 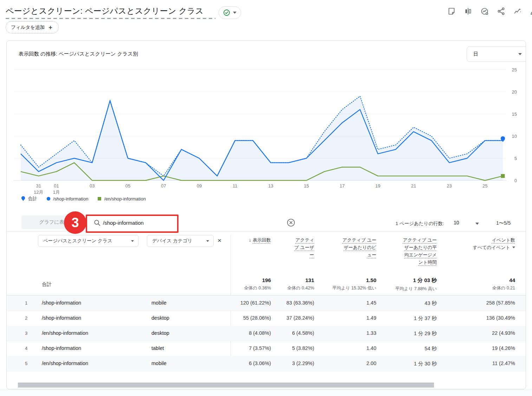 I want to click on granularity-value: 日, so click(x=476, y=54).